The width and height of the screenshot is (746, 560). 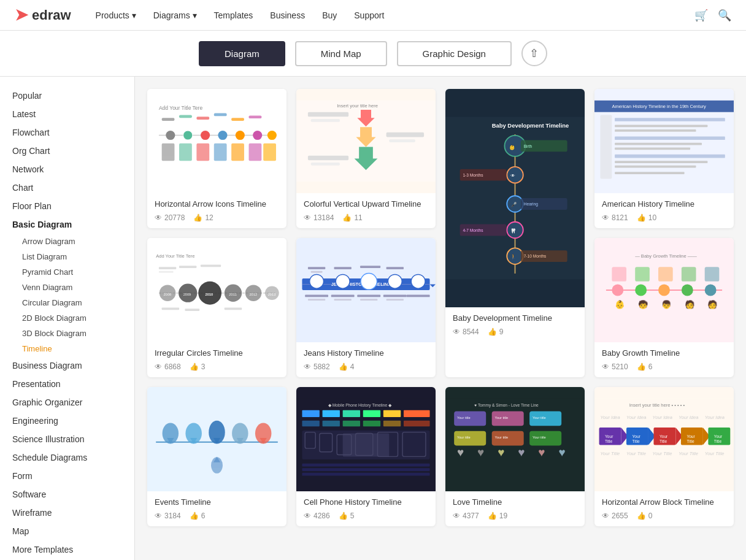 I want to click on svg-text: 2010, so click(x=210, y=294).